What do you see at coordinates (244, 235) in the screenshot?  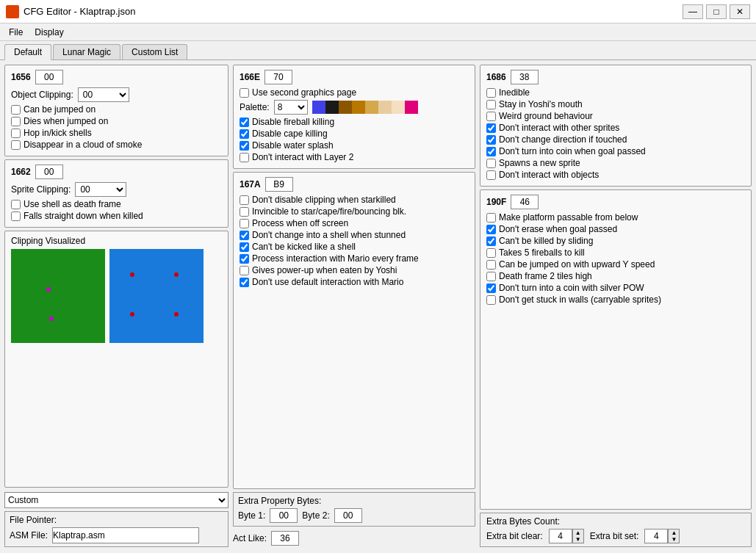 I see `check-no-shell-stunned` at bounding box center [244, 235].